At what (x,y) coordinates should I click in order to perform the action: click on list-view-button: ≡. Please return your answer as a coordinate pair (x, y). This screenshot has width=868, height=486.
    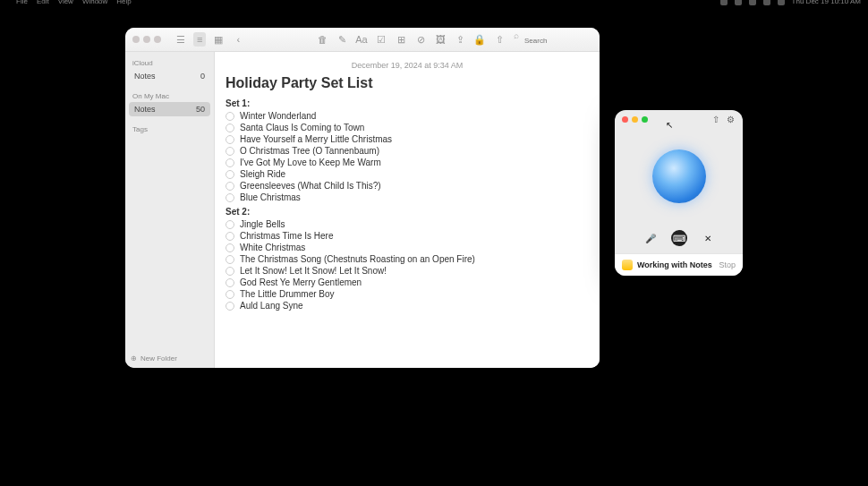
    Looking at the image, I should click on (200, 39).